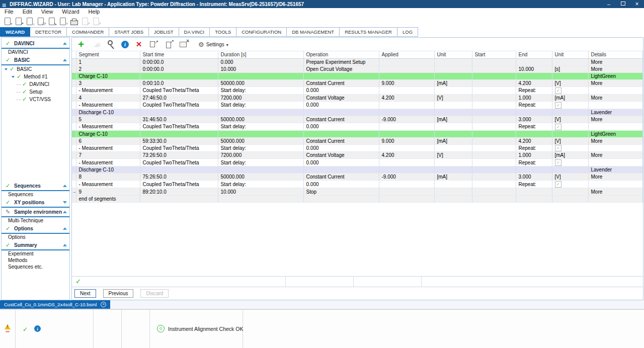 The height and width of the screenshot is (348, 644). What do you see at coordinates (108, 98) in the screenshot?
I see `cell-segment: 4` at bounding box center [108, 98].